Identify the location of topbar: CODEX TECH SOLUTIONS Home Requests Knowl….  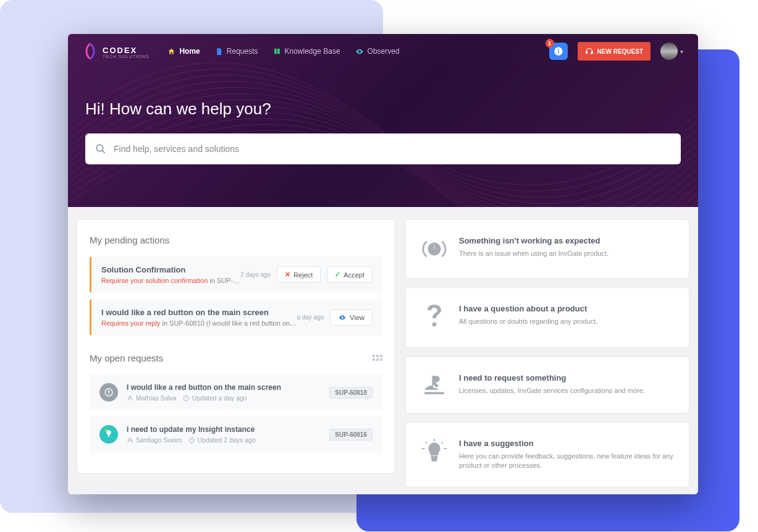
(383, 51).